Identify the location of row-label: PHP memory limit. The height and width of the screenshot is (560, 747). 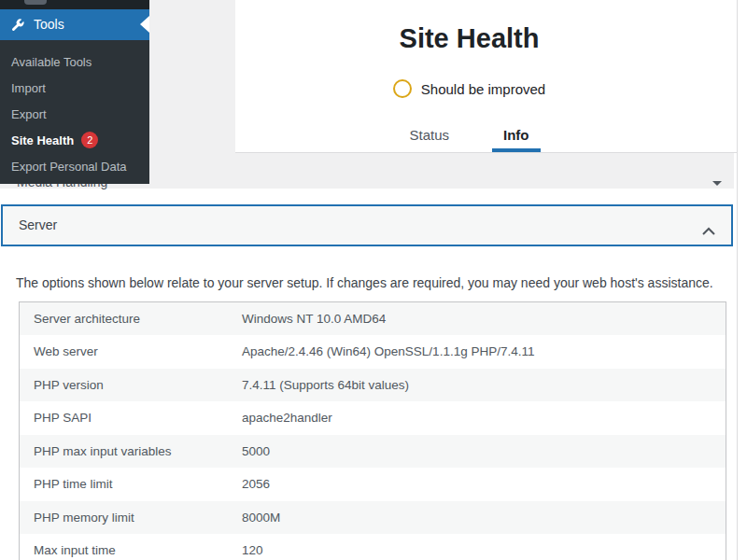
(131, 518).